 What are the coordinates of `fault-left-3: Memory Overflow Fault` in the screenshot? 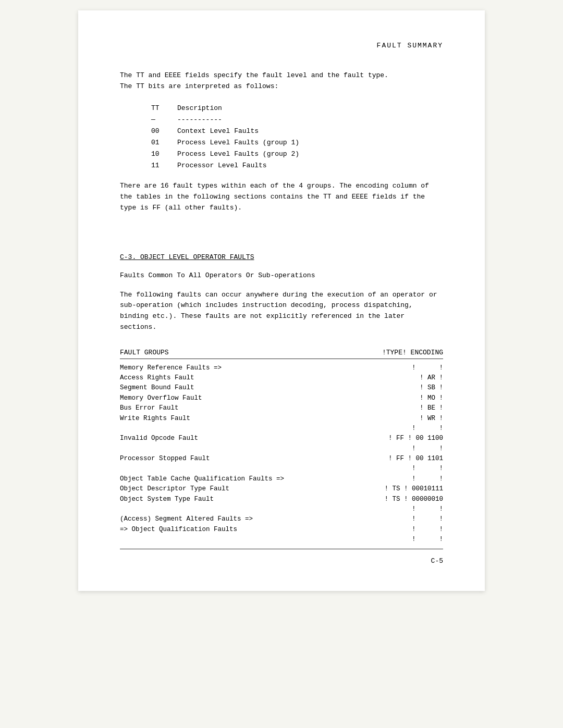 It's located at (224, 398).